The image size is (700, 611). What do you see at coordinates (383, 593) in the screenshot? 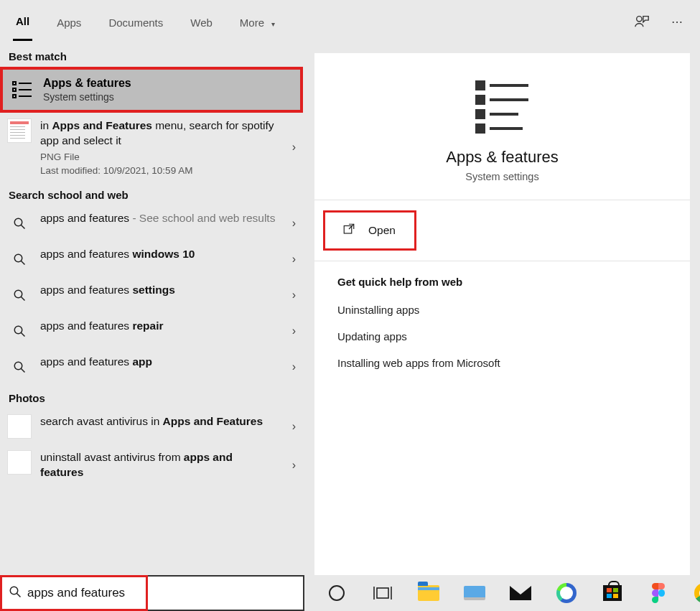
I see `taskbar-task-view-icon` at bounding box center [383, 593].